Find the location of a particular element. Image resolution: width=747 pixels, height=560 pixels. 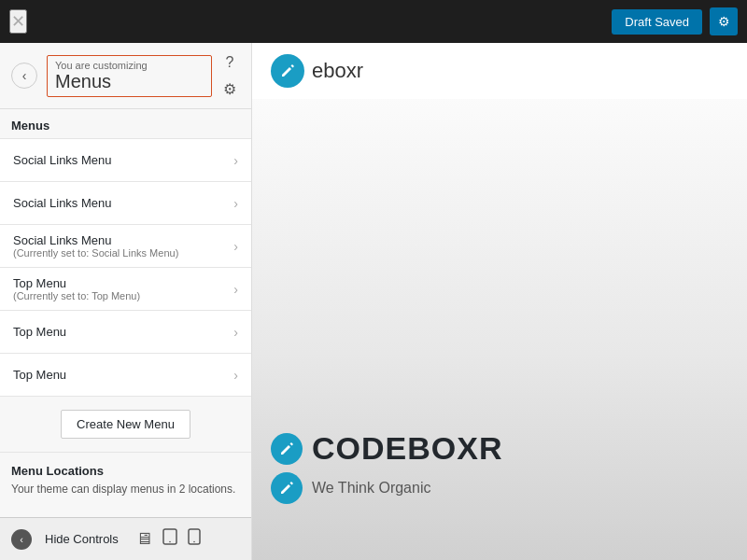

hide-controls-button: Hide Controls is located at coordinates (82, 539).